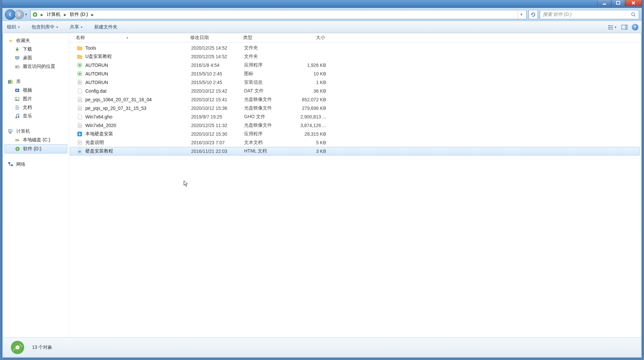  I want to click on file-name-cell: pe_yqs_1064_20_07_31_16_04, so click(134, 100).